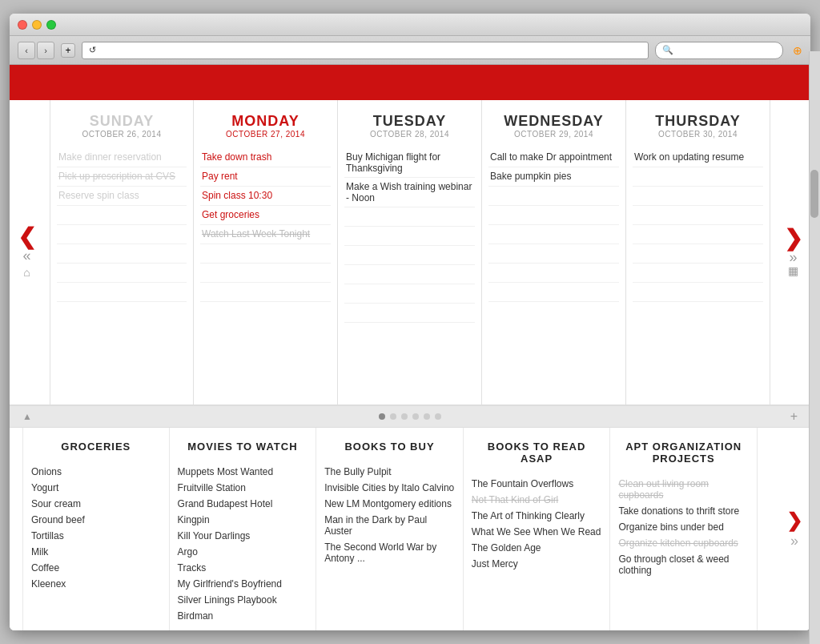  Describe the element at coordinates (46, 50) in the screenshot. I see `forward-button: ›` at that location.